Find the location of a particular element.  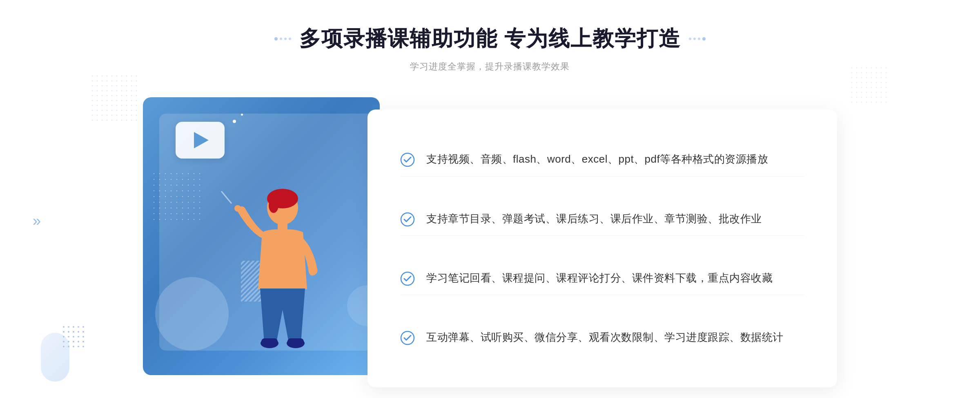

feature-text-4: 互动弹幕、试听购买、微信分享、观看次数限制、学习进度跟踪、数据统计 is located at coordinates (605, 338).